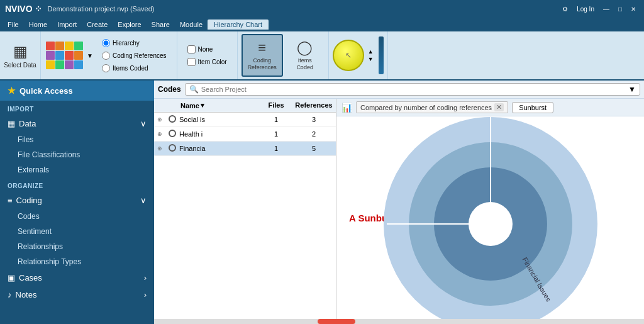  Describe the element at coordinates (381, 55) in the screenshot. I see `ribbon-slider` at that location.